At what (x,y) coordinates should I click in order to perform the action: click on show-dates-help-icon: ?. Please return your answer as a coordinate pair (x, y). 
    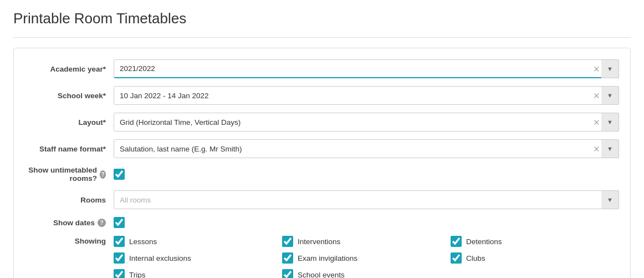
    Looking at the image, I should click on (102, 223).